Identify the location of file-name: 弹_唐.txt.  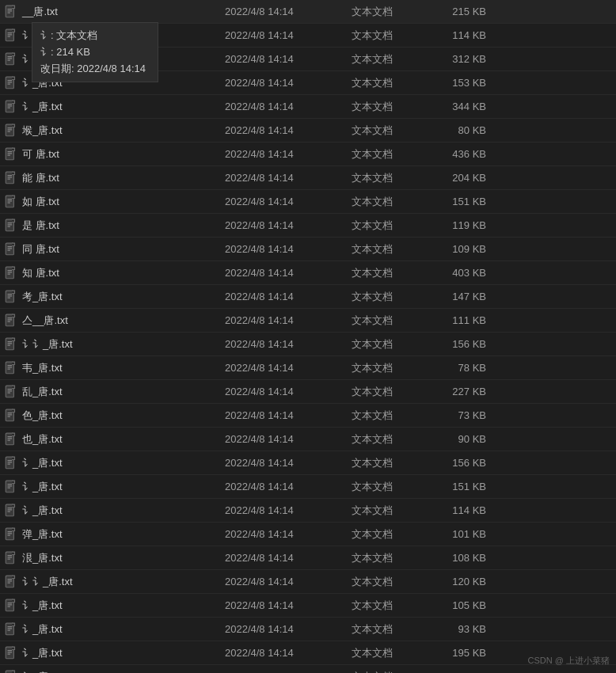
(114, 534).